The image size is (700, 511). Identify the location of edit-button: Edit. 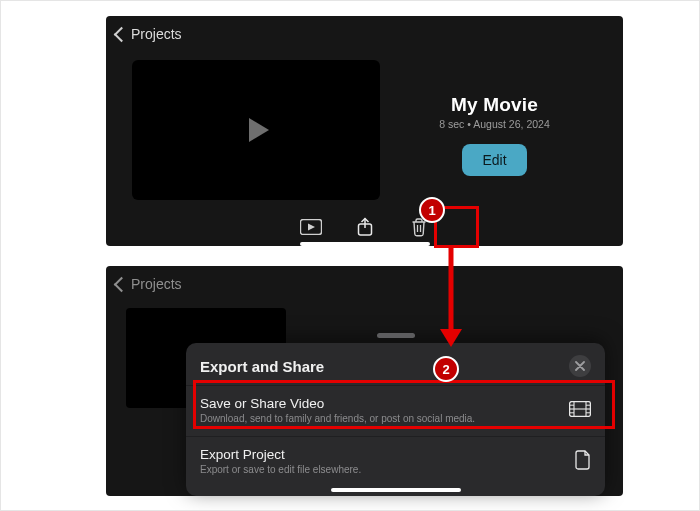
(494, 160).